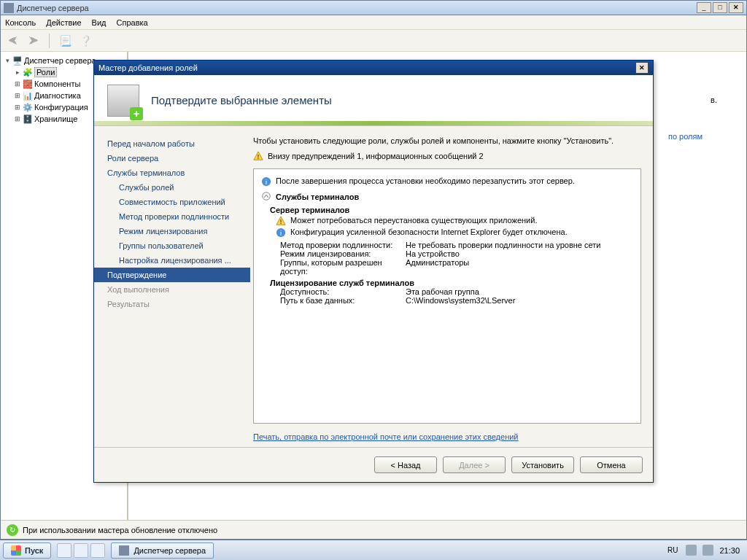 The image size is (747, 560). I want to click on menu-view: Вид, so click(99, 23).